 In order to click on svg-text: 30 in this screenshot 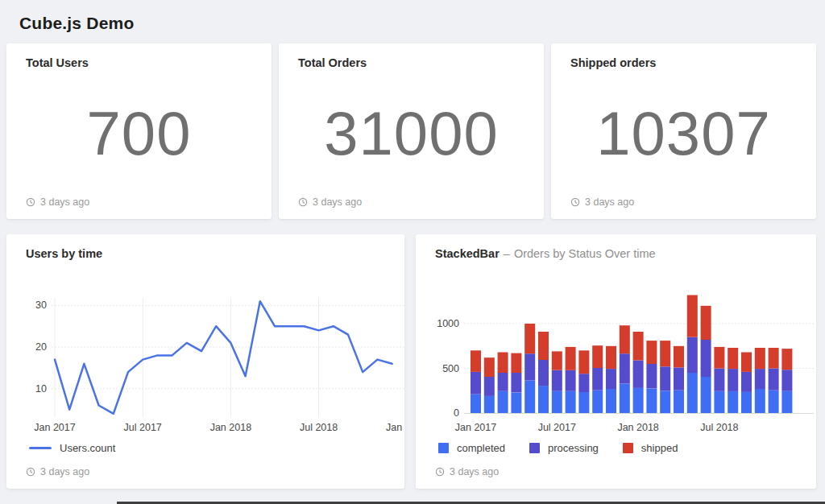, I will do `click(41, 305)`.